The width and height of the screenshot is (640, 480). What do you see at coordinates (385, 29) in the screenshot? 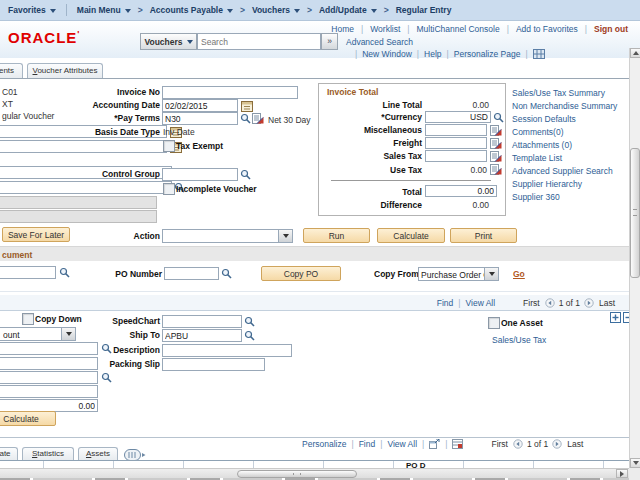
I see `worklist-link: Worklist` at bounding box center [385, 29].